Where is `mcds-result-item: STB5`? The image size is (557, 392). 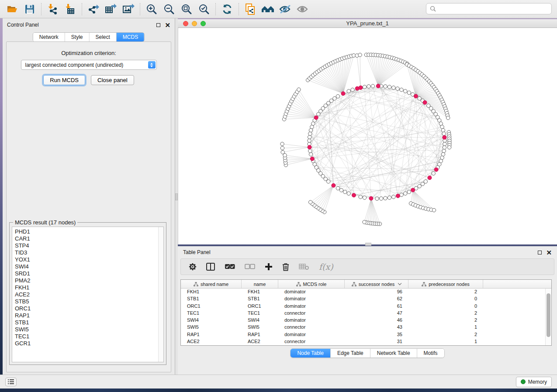
mcds-result-item: STB5 is located at coordinates (89, 302).